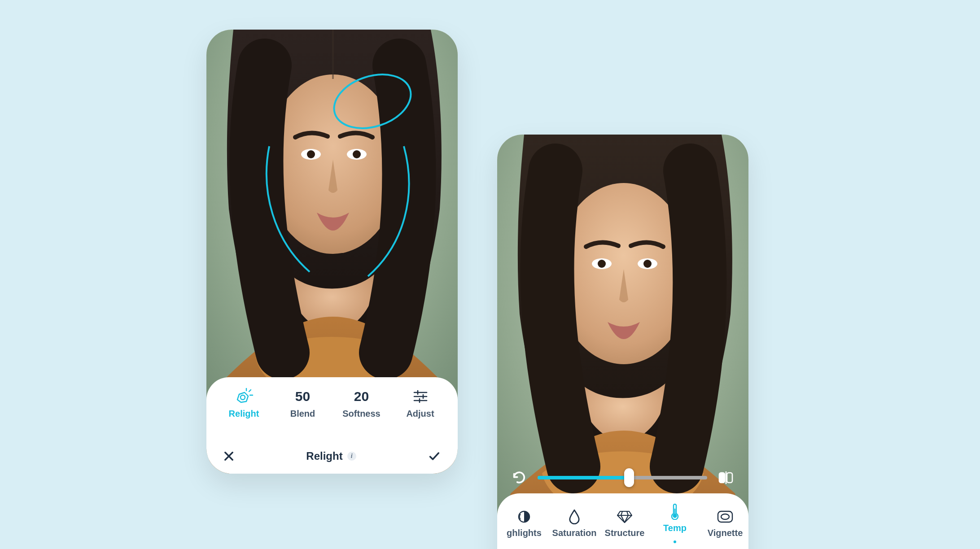 This screenshot has height=549, width=980. What do you see at coordinates (362, 396) in the screenshot?
I see `softness-value: 20` at bounding box center [362, 396].